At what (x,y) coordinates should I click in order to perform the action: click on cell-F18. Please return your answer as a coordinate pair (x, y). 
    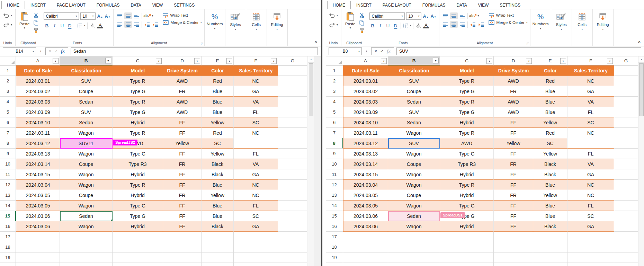
    Looking at the image, I should click on (256, 247).